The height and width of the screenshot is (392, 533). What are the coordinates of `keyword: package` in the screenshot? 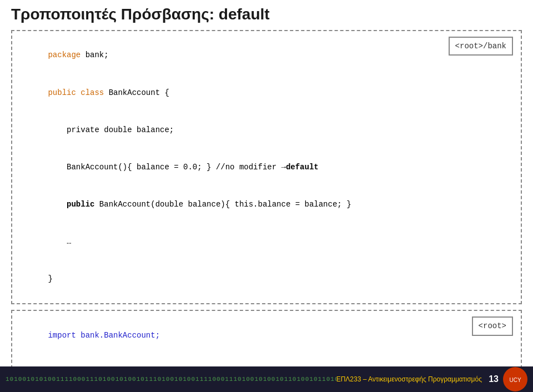 It's located at (67, 55).